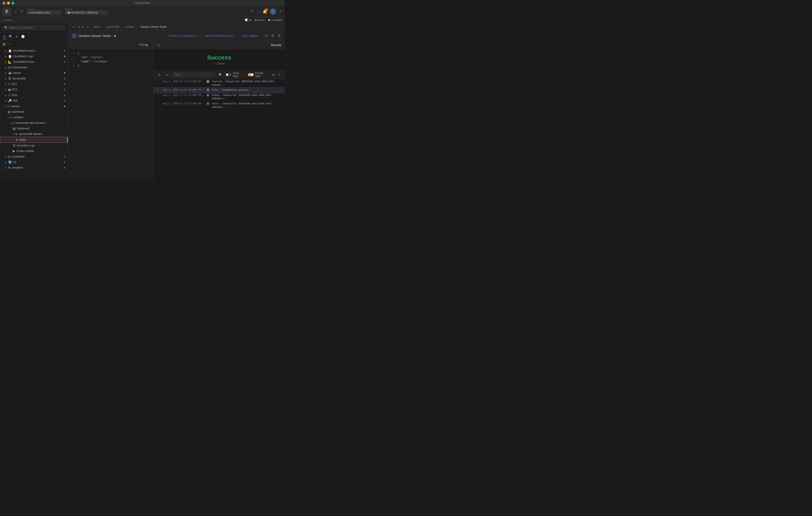 Image resolution: width=812 pixels, height=516 pixels. Describe the element at coordinates (34, 78) in the screenshot. I see `sidebar-item-dynamodb: ▶ 🗄 DynamoDB` at that location.